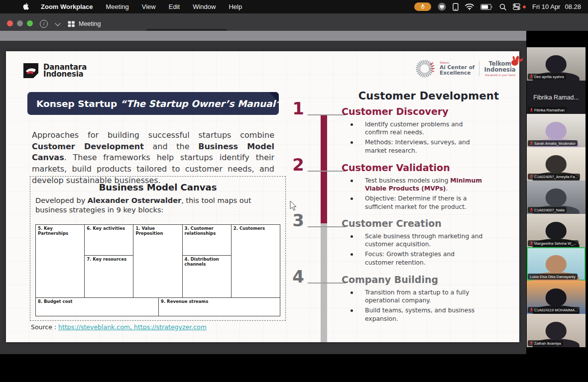 Image resolution: width=588 pixels, height=382 pixels. What do you see at coordinates (158, 271) in the screenshot?
I see `bmc-table: 5. Key Partnerships 6. Key activities 7.…` at bounding box center [158, 271].